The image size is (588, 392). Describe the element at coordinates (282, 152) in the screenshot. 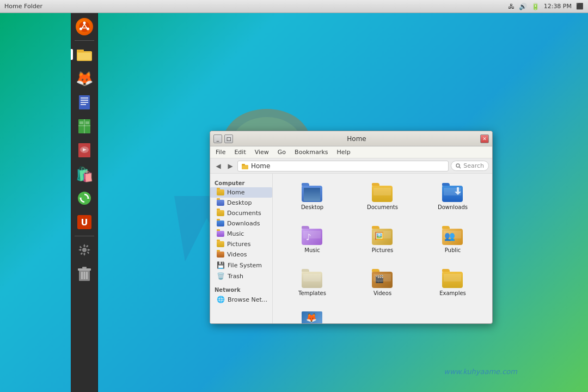

I see `menu-go: Go` at that location.